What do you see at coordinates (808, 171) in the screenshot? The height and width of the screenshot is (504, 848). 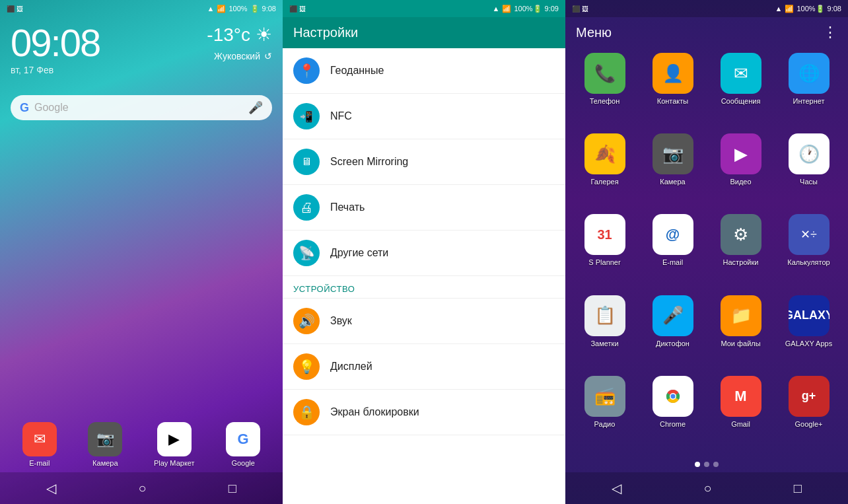 I see `clock-app-item: 🕐 Часы` at bounding box center [808, 171].